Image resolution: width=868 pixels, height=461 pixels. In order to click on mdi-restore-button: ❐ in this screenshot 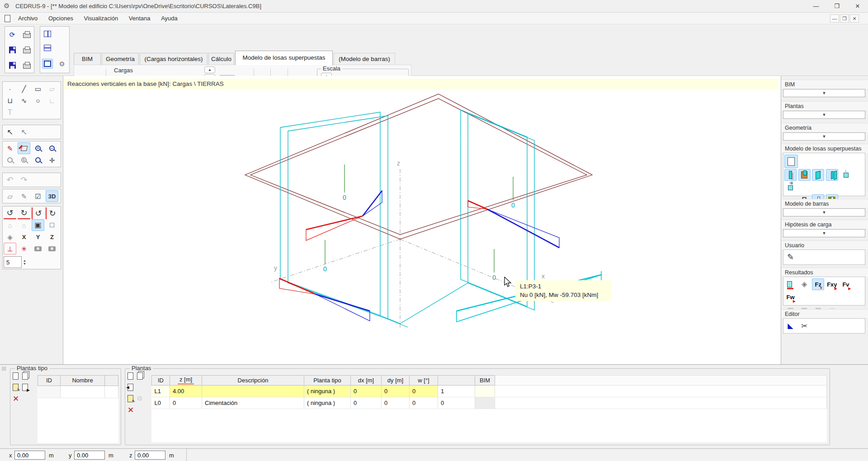, I will do `click(844, 19)`.